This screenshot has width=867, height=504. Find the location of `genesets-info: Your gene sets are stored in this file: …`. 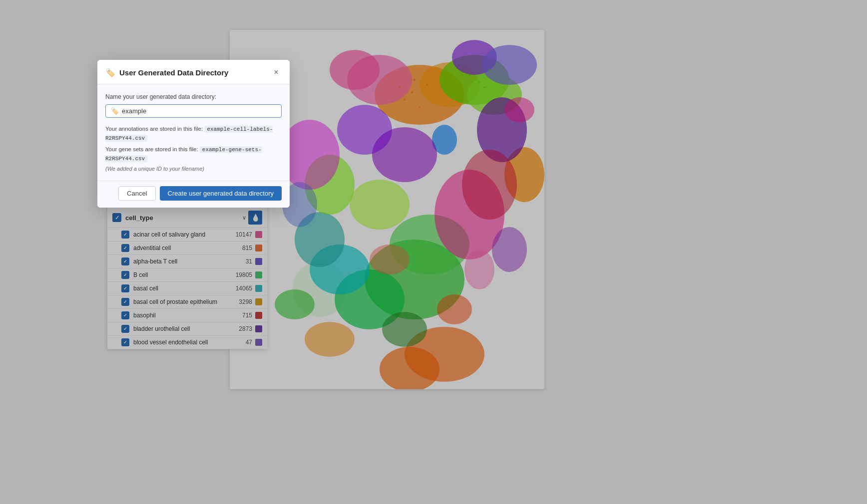

genesets-info: Your gene sets are stored in this file: … is located at coordinates (194, 154).